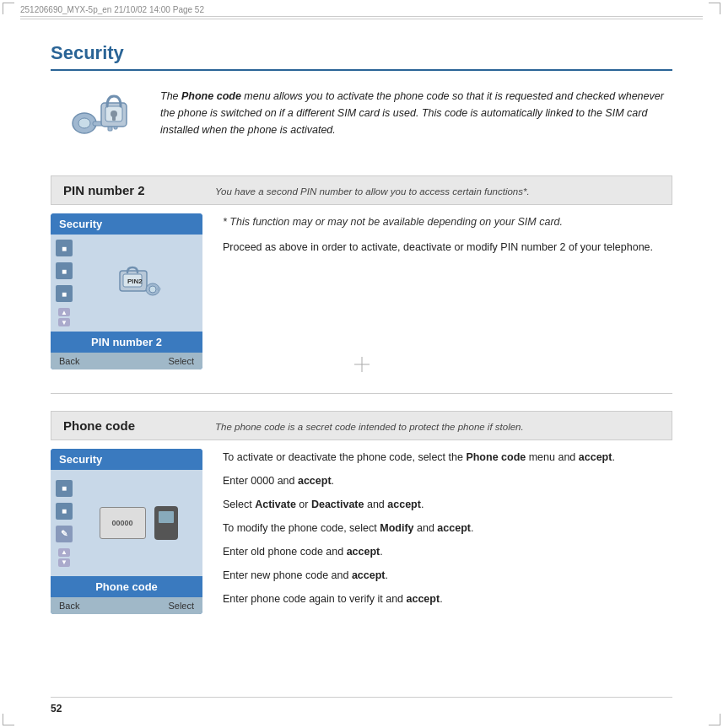 This screenshot has width=723, height=728. What do you see at coordinates (127, 292) in the screenshot?
I see `pin2-phone-screen: Security ■ ■ ■ ▲ ▼ PIN2` at bounding box center [127, 292].